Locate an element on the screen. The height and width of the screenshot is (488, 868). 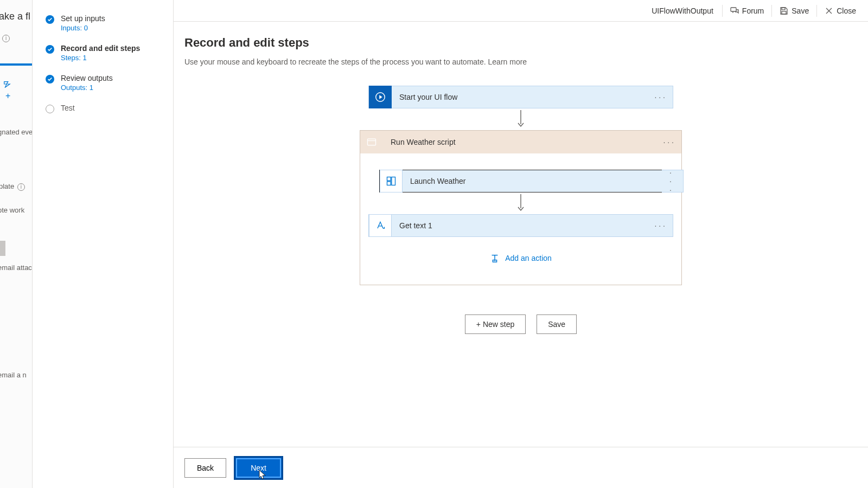
step-record-edit: Record and edit steps Steps: 1 is located at coordinates (104, 53).